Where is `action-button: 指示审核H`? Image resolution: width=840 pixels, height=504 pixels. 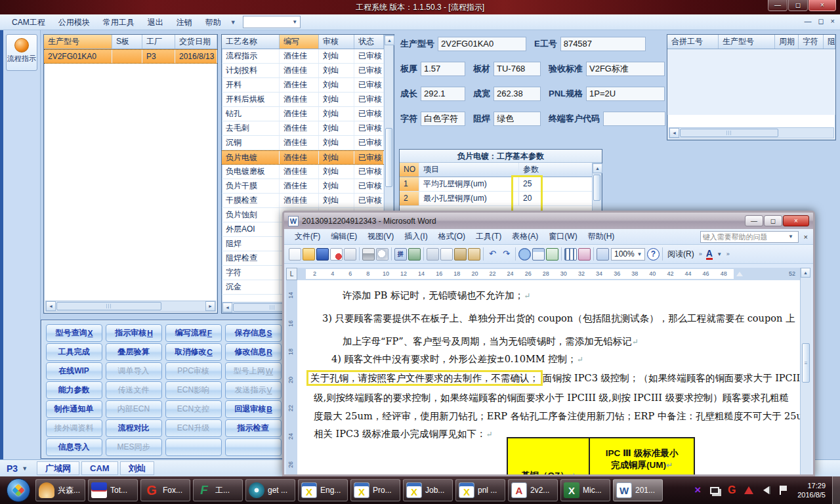 action-button: 指示审核H is located at coordinates (134, 333).